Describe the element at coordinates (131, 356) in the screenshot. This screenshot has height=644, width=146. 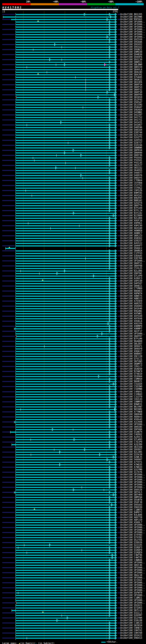
I see `hit-accession-link: UniRef100_Q9C1I8` at that location.